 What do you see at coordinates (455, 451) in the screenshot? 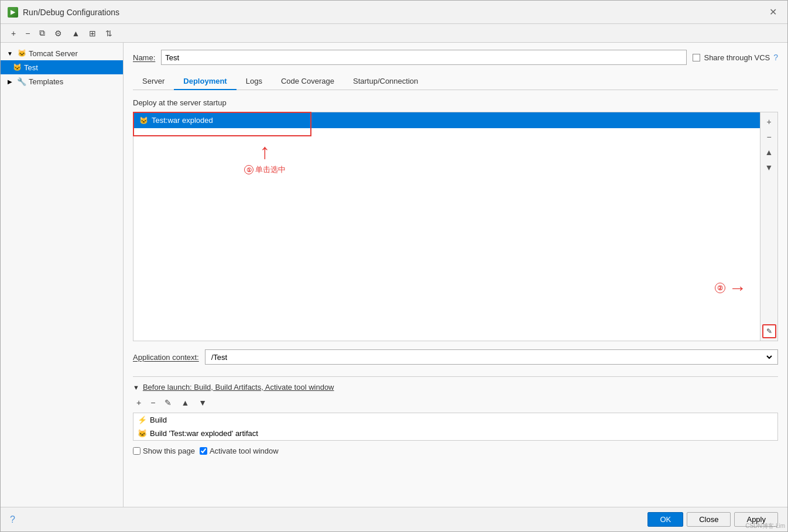
I see `show-page-row: Show this page Activate tool window` at bounding box center [455, 451].